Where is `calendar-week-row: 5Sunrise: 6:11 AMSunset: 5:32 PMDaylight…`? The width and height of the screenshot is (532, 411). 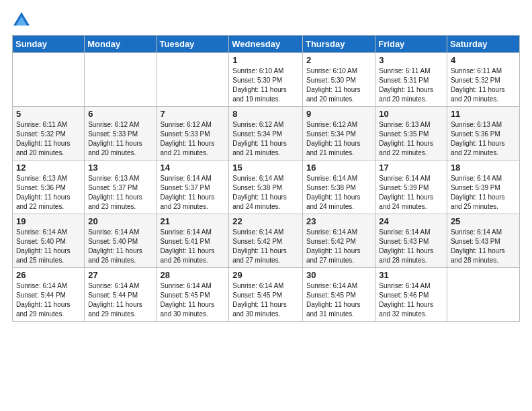
calendar-week-row: 5Sunrise: 6:11 AMSunset: 5:32 PMDaylight… is located at coordinates (266, 134).